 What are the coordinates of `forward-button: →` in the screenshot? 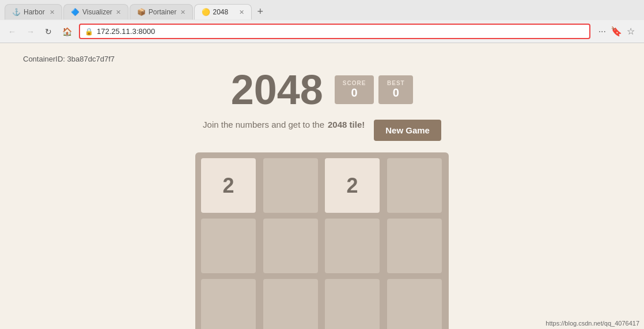 It's located at (31, 32).